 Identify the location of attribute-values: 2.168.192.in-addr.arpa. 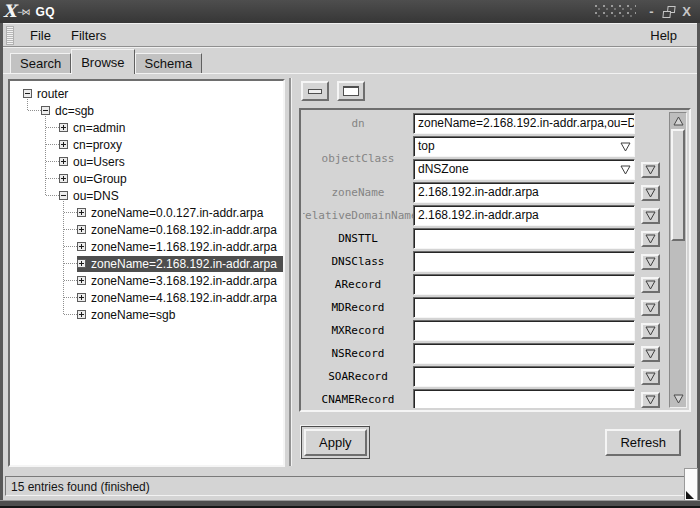
(524, 216).